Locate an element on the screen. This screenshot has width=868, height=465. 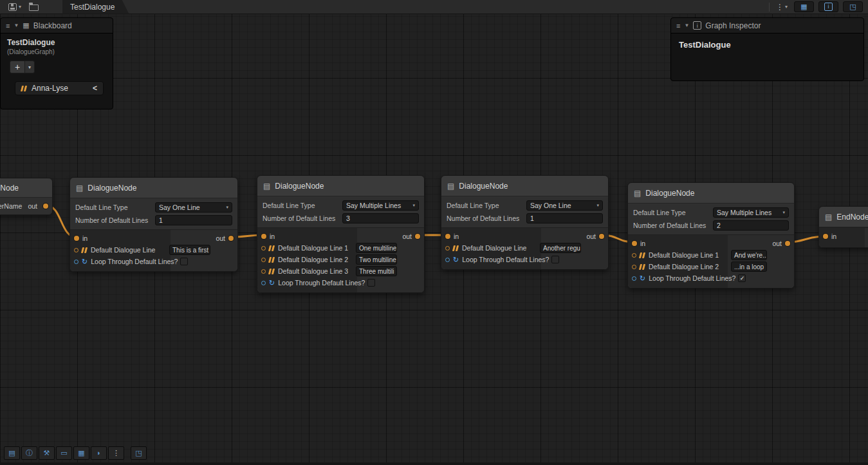
bottom-toolbar: ▤ ⓘ ⚒ ▭ ▦ ◗ ⋮ ◳ is located at coordinates (75, 453).